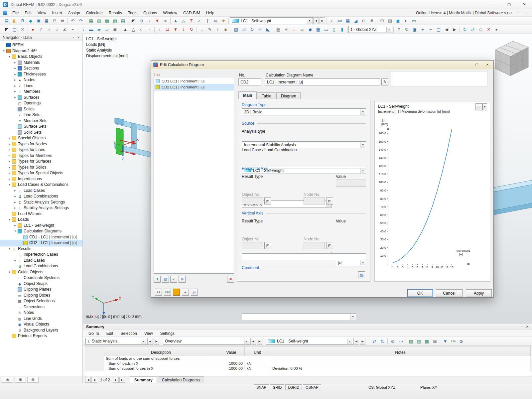 This screenshot has width=532, height=399. Describe the element at coordinates (73, 38) in the screenshot. I see `float-navigator-icon: ▫` at that location.